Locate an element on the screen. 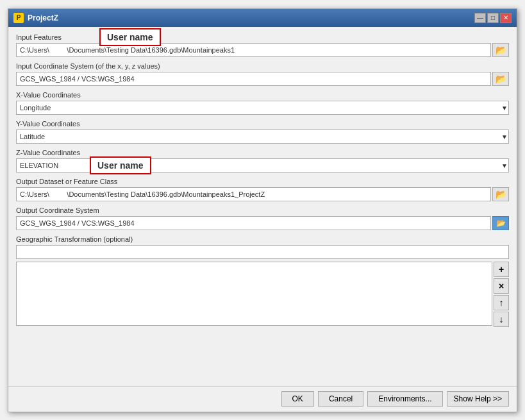 The height and width of the screenshot is (420, 525). close-button: ✕ is located at coordinates (506, 18).